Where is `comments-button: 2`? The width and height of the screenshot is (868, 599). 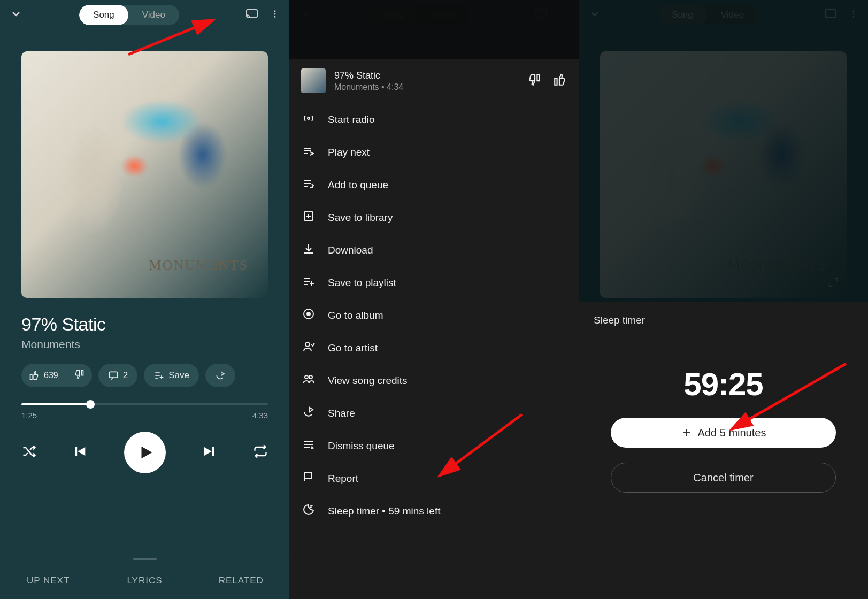 comments-button: 2 is located at coordinates (118, 375).